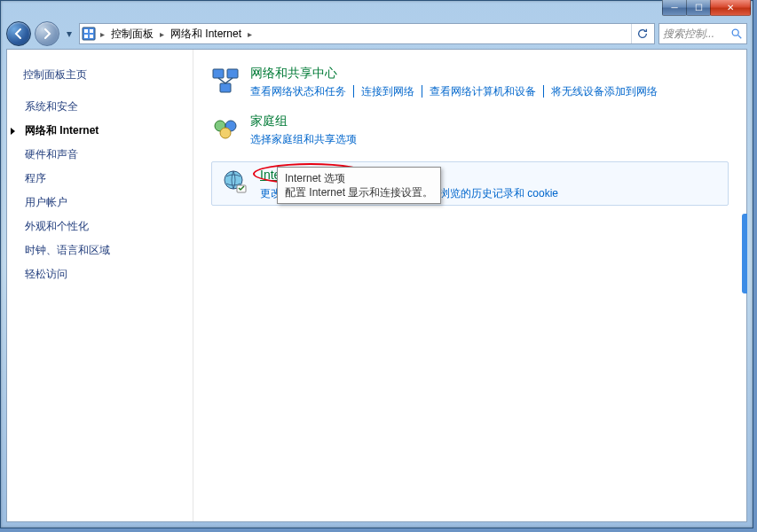 The height and width of the screenshot is (532, 757). I want to click on sidebar-item-hardware: 硬件和声音, so click(105, 154).